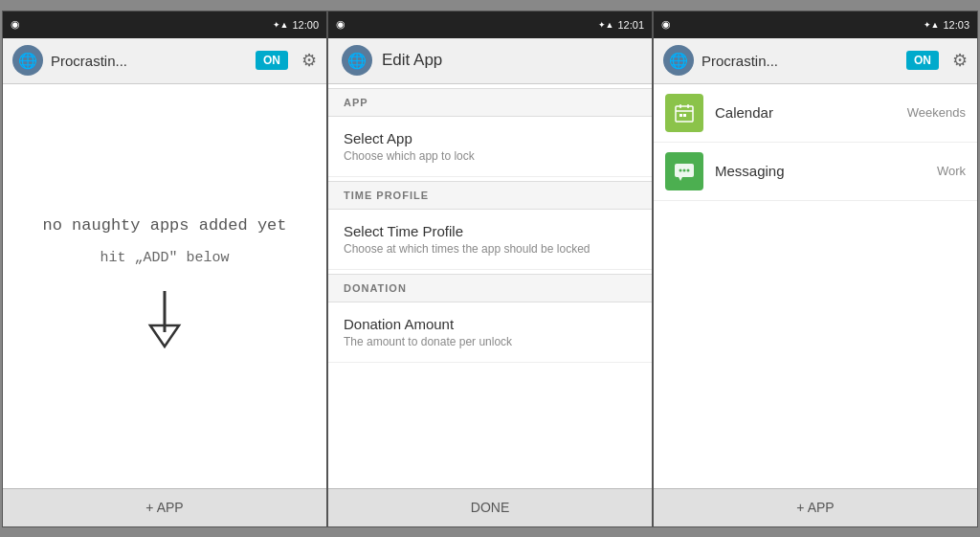 Image resolution: width=980 pixels, height=537 pixels. Describe the element at coordinates (15, 25) in the screenshot. I see `circle-icon-1: ◉` at that location.